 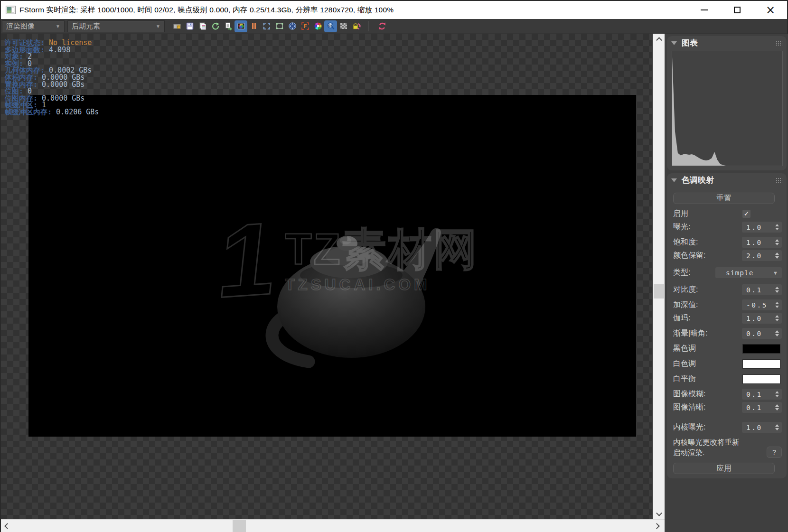 I want to click on image-blur-row: 图像模糊: 0.1, so click(x=727, y=394).